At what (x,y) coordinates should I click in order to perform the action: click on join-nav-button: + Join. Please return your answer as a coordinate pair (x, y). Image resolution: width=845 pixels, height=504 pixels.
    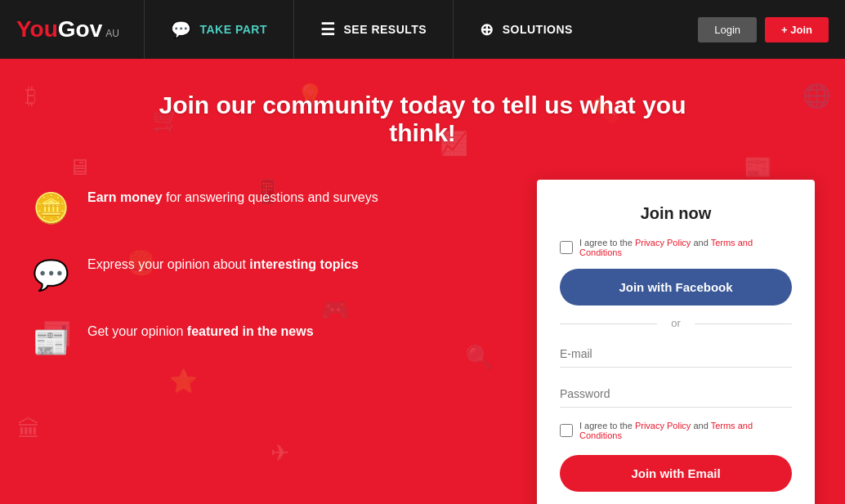
    Looking at the image, I should click on (797, 29).